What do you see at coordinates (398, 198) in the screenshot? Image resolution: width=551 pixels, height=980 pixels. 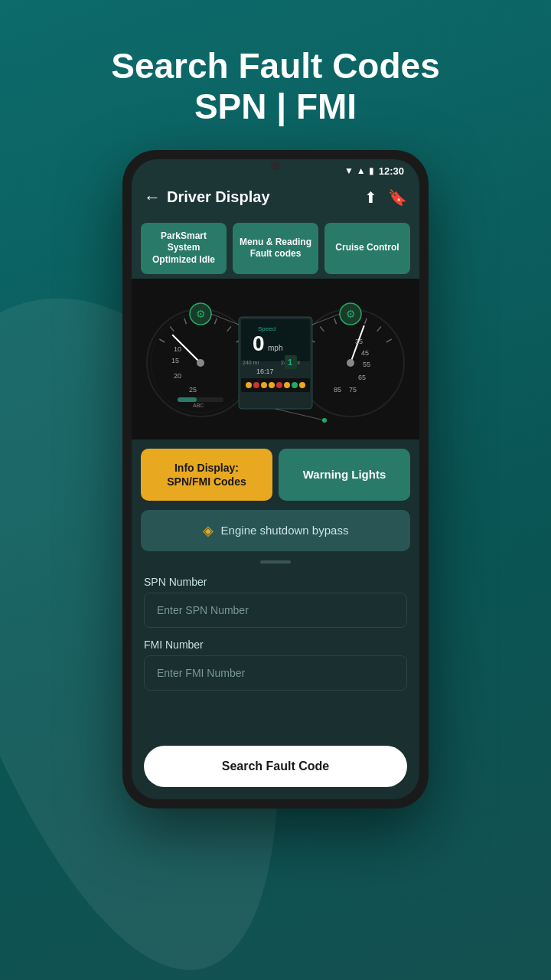 I see `bookmark-button: 🔖` at bounding box center [398, 198].